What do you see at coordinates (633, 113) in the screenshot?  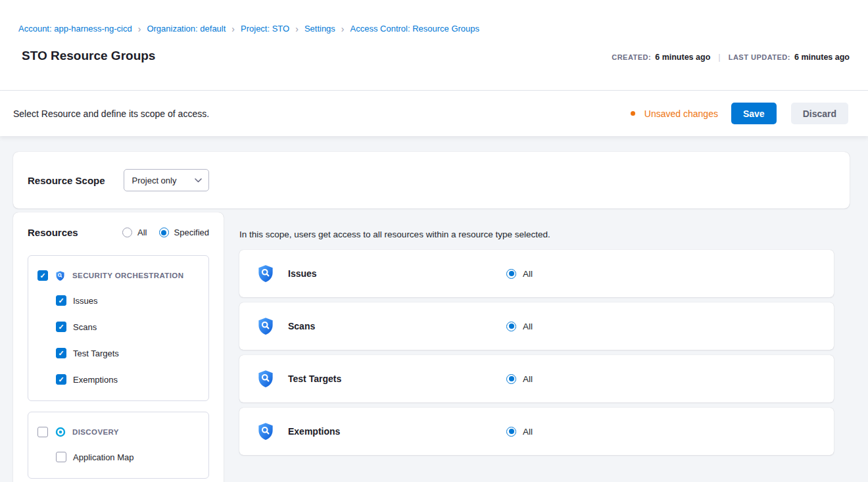 I see `unsaved-dot-icon` at bounding box center [633, 113].